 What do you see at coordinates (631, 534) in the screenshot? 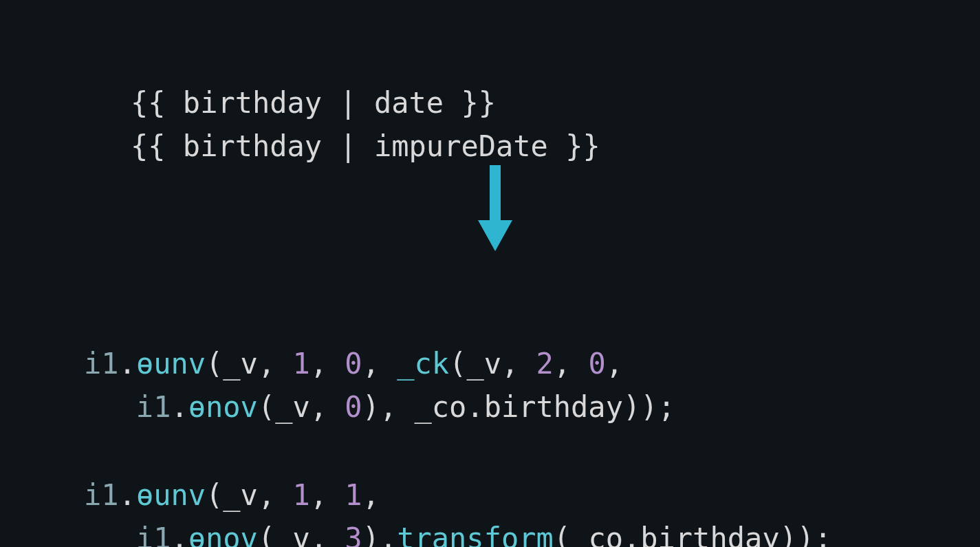
I see `c2-dot3: .` at bounding box center [631, 534].